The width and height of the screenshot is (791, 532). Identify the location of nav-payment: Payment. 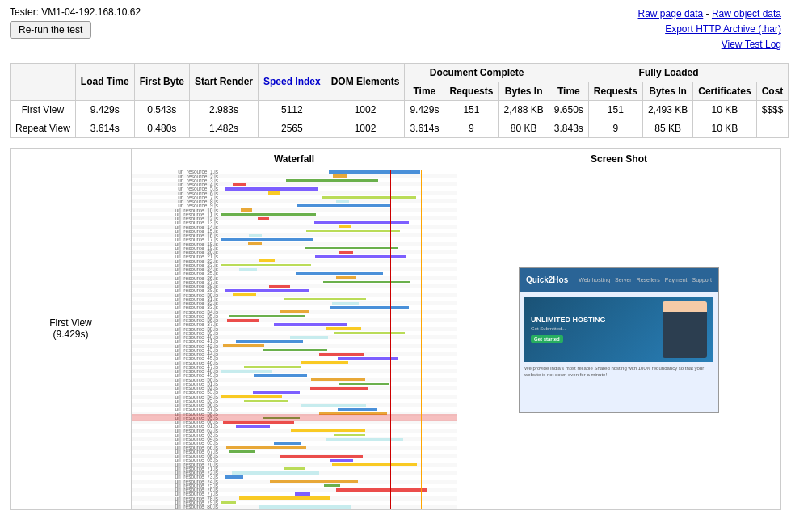
(676, 279).